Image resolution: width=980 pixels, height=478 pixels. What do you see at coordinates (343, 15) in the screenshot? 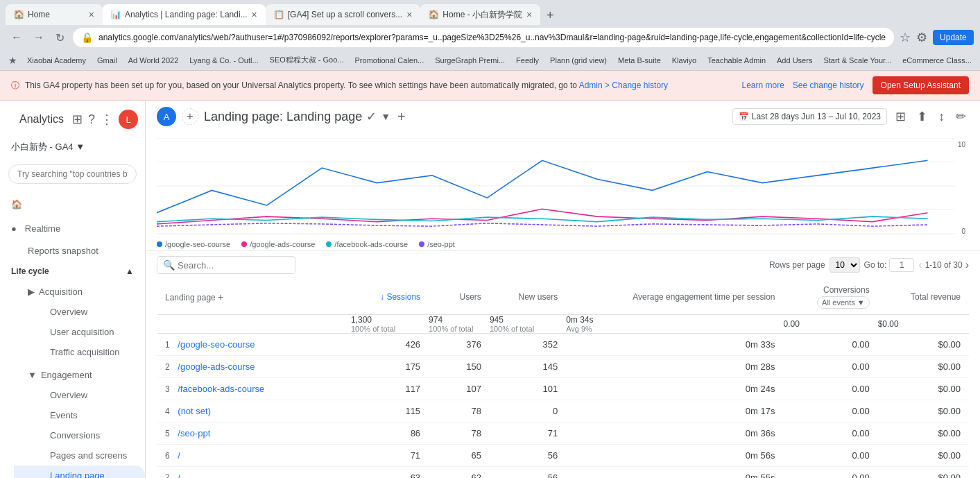
I see `tab-ga4: 📋 [GA4] Set up a scroll convers... ×` at bounding box center [343, 15].